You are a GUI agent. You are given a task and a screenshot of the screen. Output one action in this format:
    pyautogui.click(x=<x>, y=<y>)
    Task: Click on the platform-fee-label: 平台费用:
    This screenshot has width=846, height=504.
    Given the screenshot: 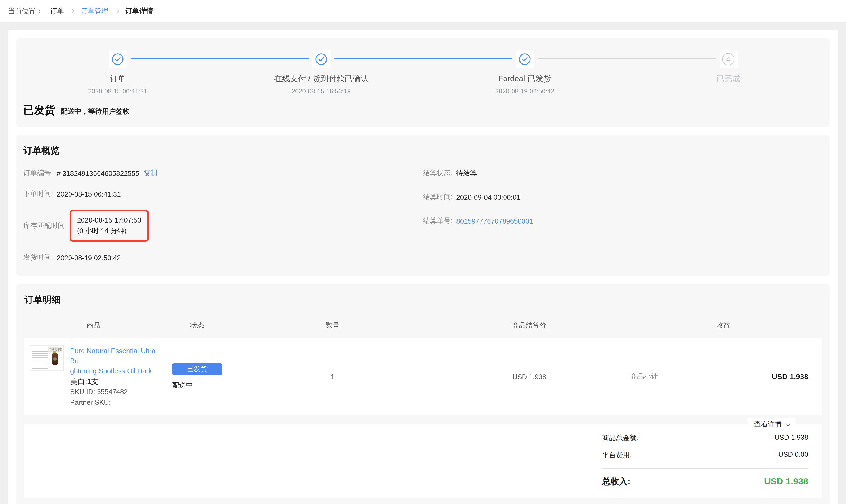 What is the action you would take?
    pyautogui.click(x=617, y=455)
    